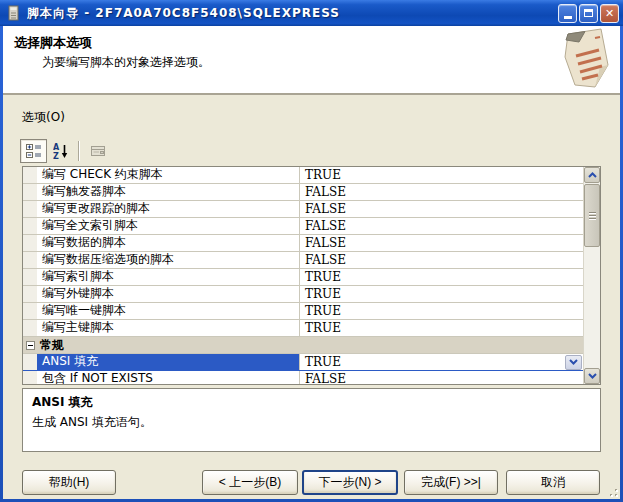 Image resolution: width=623 pixels, height=502 pixels. I want to click on collapse-icon, so click(30, 346).